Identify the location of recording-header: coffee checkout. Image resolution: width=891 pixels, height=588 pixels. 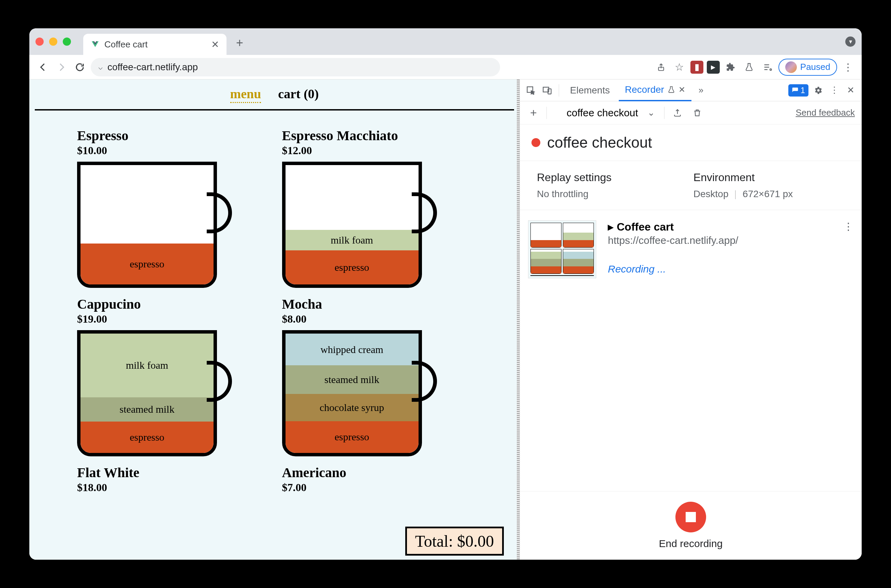
(691, 142).